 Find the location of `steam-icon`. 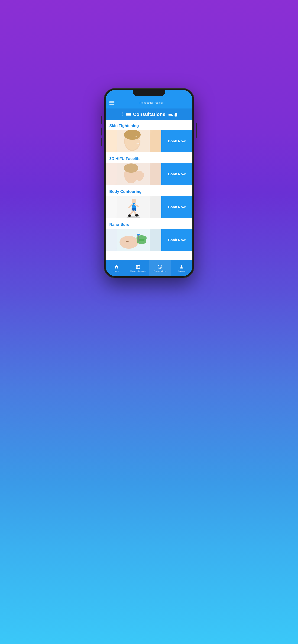

steam-icon is located at coordinates (123, 114).